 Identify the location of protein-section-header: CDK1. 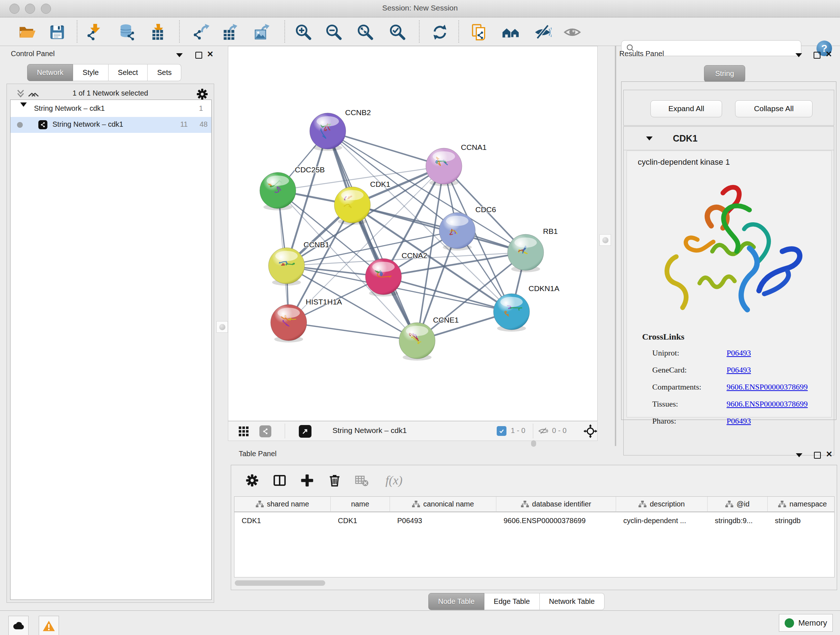
(729, 138).